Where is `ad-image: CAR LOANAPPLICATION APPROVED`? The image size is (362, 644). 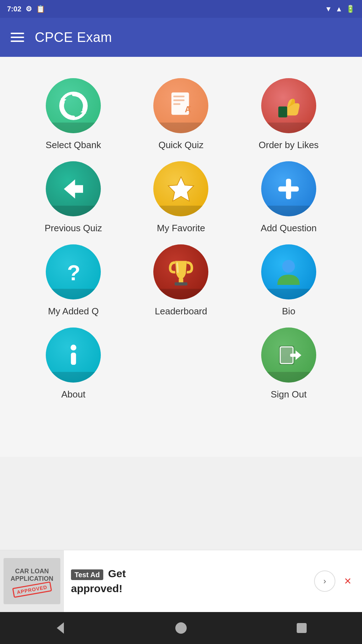 ad-image: CAR LOANAPPLICATION APPROVED is located at coordinates (32, 581).